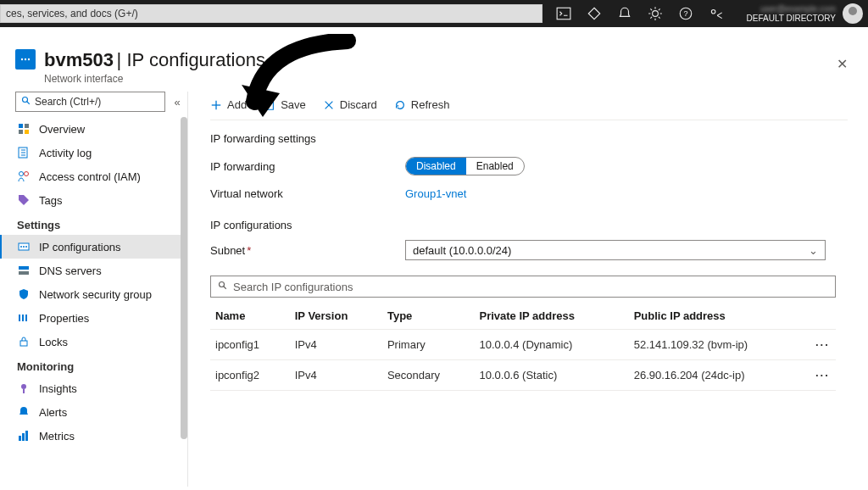 Image resolution: width=868 pixels, height=490 pixels. I want to click on top-icon-group: ?, so click(640, 14).